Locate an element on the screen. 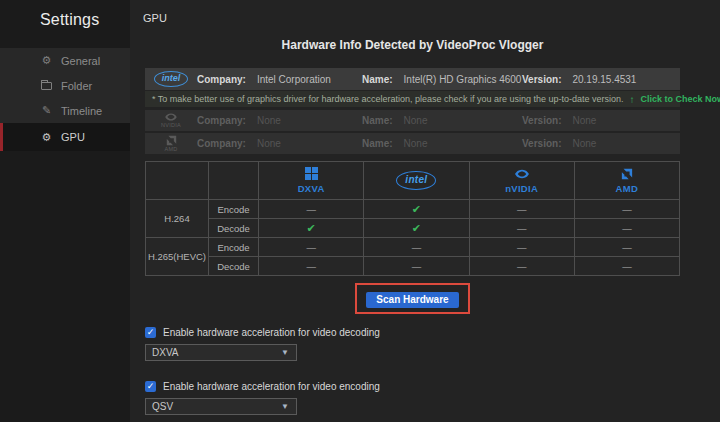 Image resolution: width=720 pixels, height=422 pixels. sidebar-title: Settings is located at coordinates (70, 20).